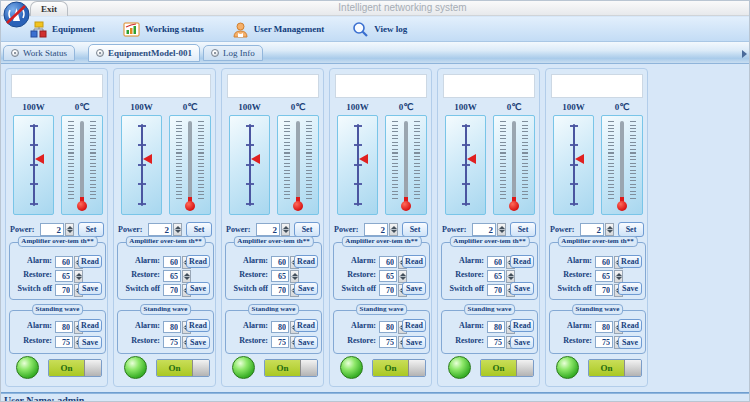 This screenshot has height=402, width=750. What do you see at coordinates (744, 54) in the screenshot?
I see `tab-scroll-arrow-icon` at bounding box center [744, 54].